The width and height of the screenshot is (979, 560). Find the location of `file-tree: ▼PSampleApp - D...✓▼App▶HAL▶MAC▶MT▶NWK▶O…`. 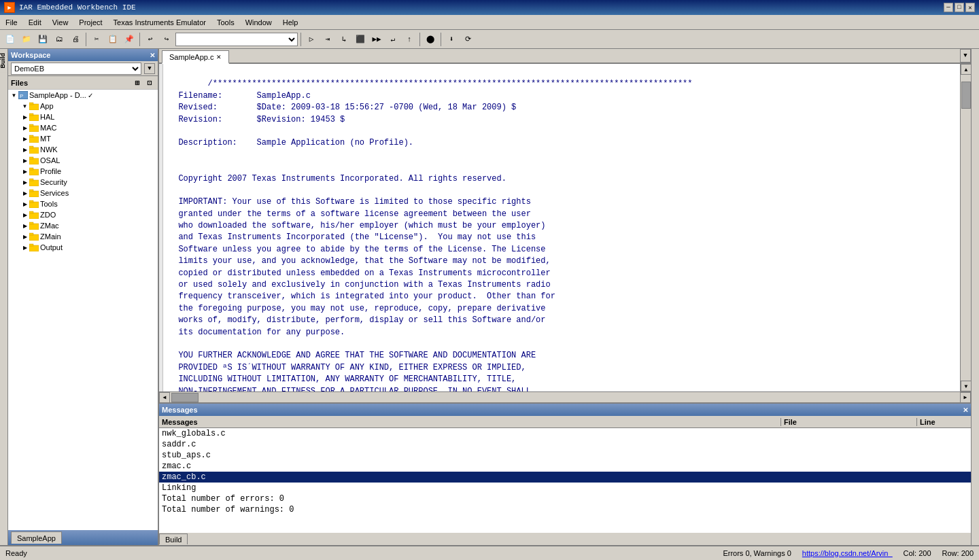

file-tree: ▼PSampleApp - D...✓▼App▶HAL▶MAC▶MT▶NWK▶O… is located at coordinates (83, 310).